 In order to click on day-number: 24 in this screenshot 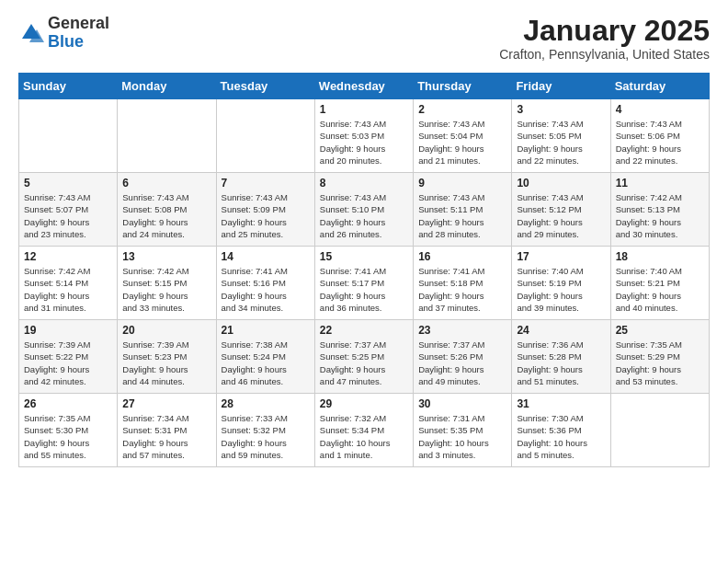, I will do `click(561, 330)`.